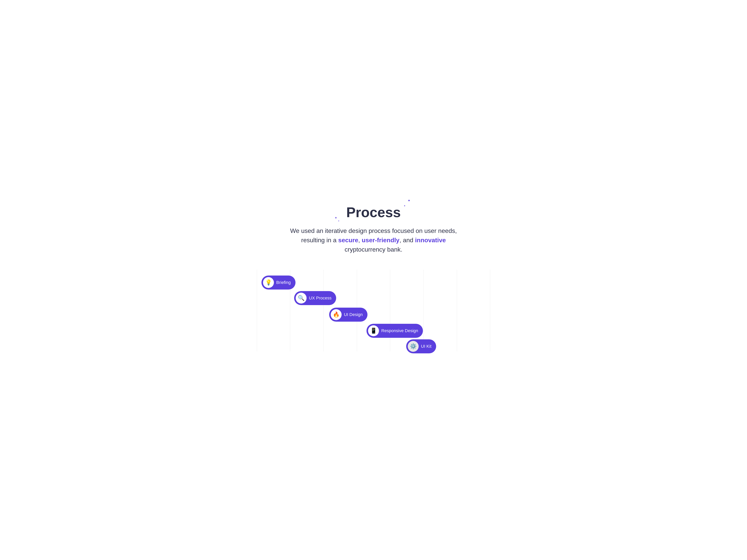  I want to click on ux-process-icon: 🔍, so click(301, 298).